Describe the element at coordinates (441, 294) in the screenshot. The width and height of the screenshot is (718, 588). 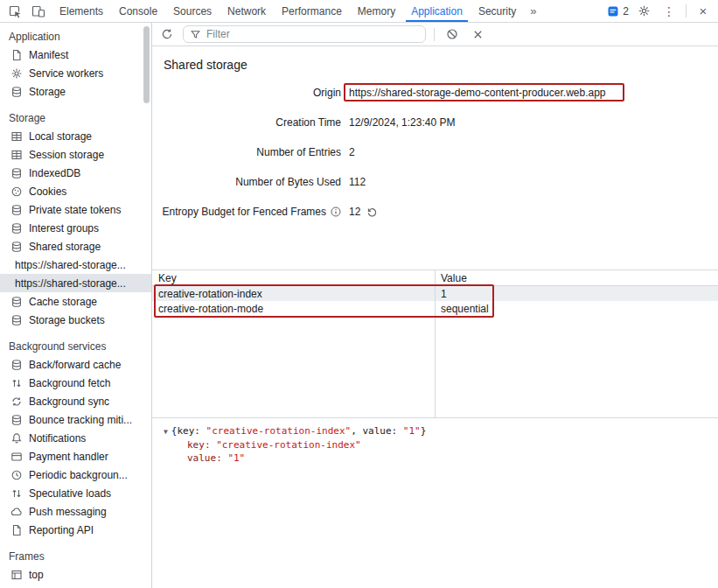
I see `cell-value: 1` at that location.